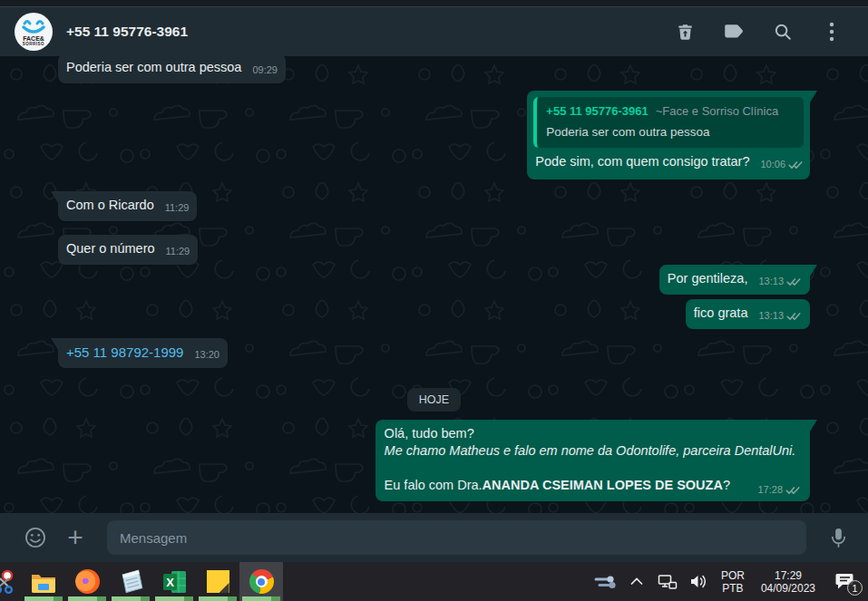 The image size is (868, 601). I want to click on message-row: Por gentileza, 13:13, so click(434, 279).